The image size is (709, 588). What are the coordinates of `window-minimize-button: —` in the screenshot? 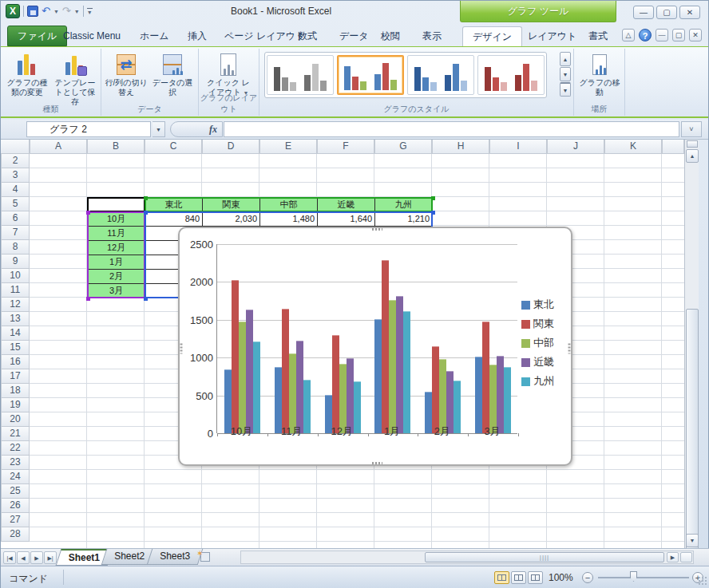 It's located at (644, 13).